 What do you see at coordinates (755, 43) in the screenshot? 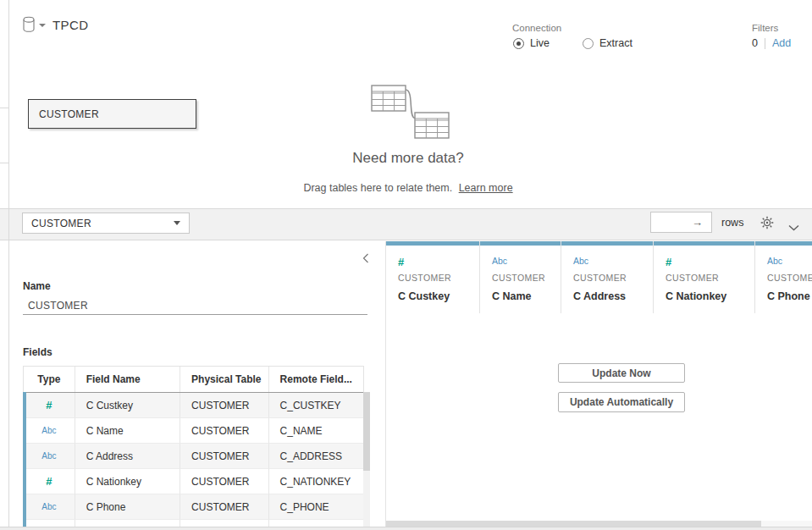
I see `filters-count: 0` at bounding box center [755, 43].